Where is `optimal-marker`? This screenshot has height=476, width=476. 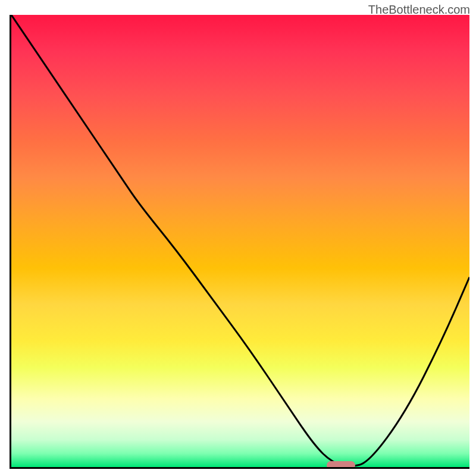 optimal-marker is located at coordinates (341, 465).